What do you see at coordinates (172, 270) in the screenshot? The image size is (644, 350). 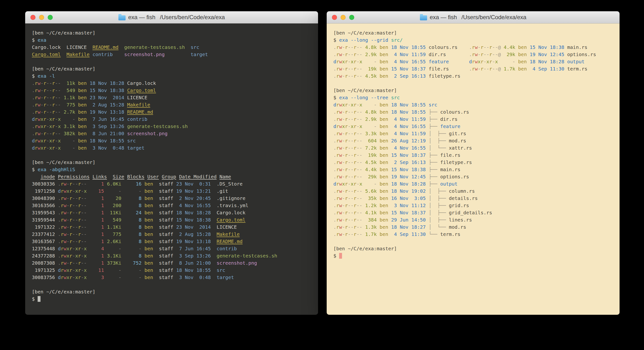 I see `terminal-line: 1971325 drwxr-xr-x 11 - - ben staff 18 N…` at bounding box center [172, 270].